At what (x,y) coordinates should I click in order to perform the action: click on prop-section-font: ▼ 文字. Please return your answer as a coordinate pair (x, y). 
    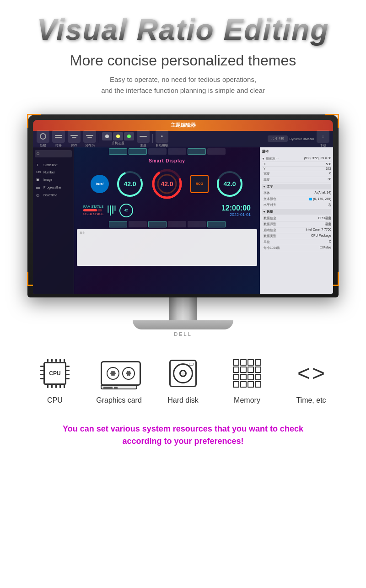
    Looking at the image, I should click on (296, 187).